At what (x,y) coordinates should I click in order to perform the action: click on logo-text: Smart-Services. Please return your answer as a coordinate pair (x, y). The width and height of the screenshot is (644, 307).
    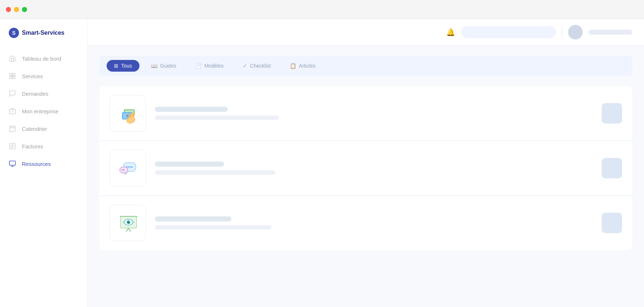
    Looking at the image, I should click on (43, 33).